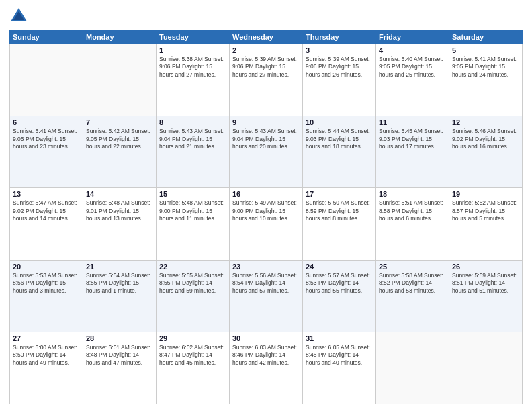 This screenshot has width=532, height=411. Describe the element at coordinates (120, 355) in the screenshot. I see `day-info: Sunrise: 6:01 AM Sunset: 8:48 PM Dayligh…` at that location.